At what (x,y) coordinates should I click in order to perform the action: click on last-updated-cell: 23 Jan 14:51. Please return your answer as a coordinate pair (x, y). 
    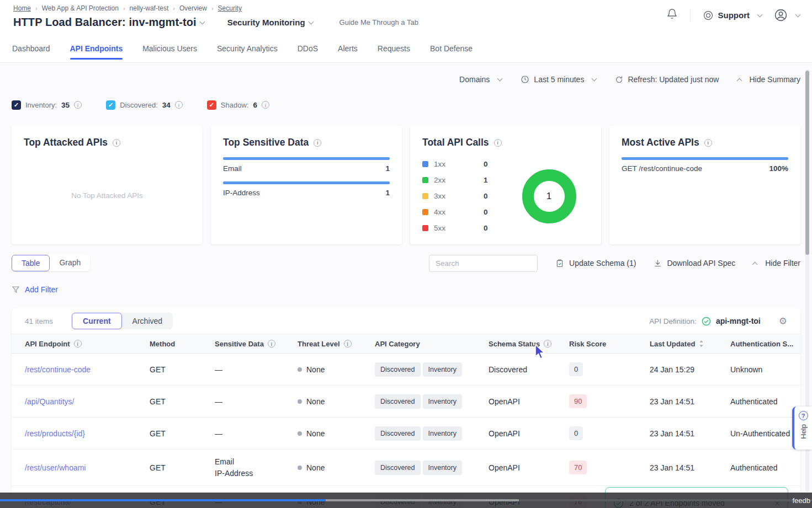
    Looking at the image, I should click on (690, 468).